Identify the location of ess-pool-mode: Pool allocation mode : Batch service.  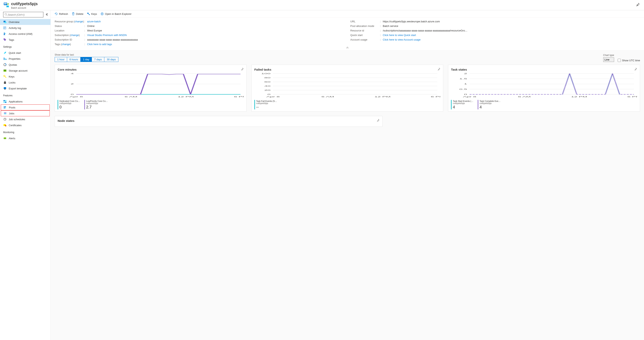
(496, 26).